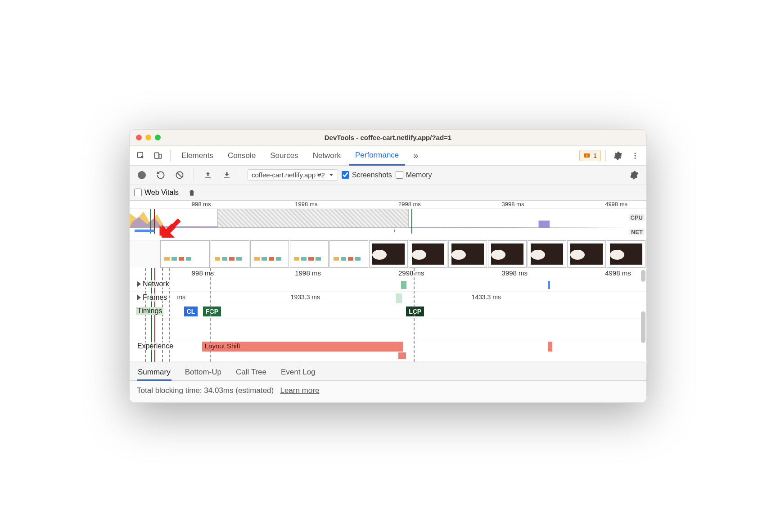  Describe the element at coordinates (191, 311) in the screenshot. I see `timing-marker-cl: CL` at that location.